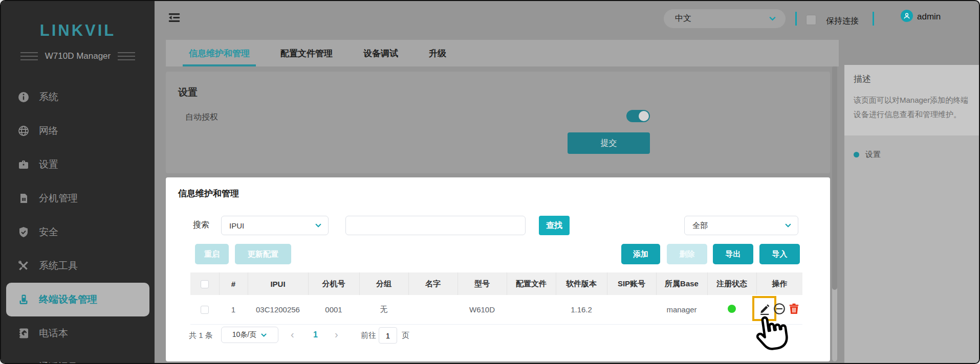 This screenshot has width=980, height=364. What do you see at coordinates (78, 198) in the screenshot?
I see `sidebar-item-extension-management: 分机管理` at bounding box center [78, 198].